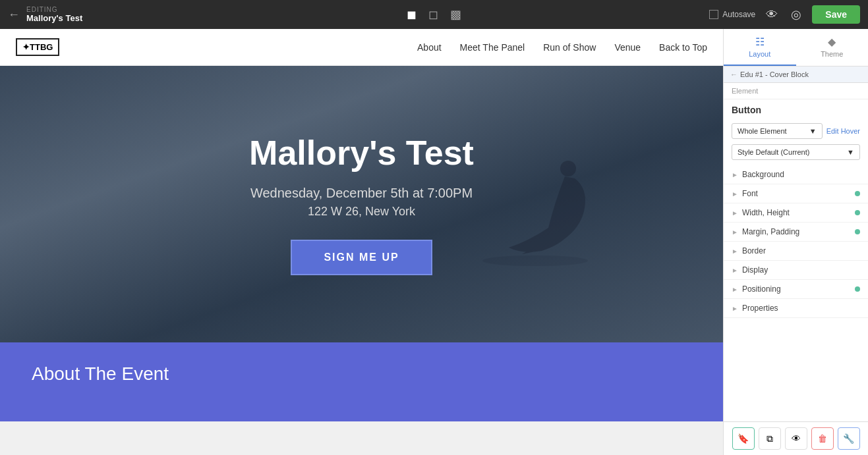  Describe the element at coordinates (569, 47) in the screenshot. I see `nav-link-run-of-show: Run of Show` at that location.